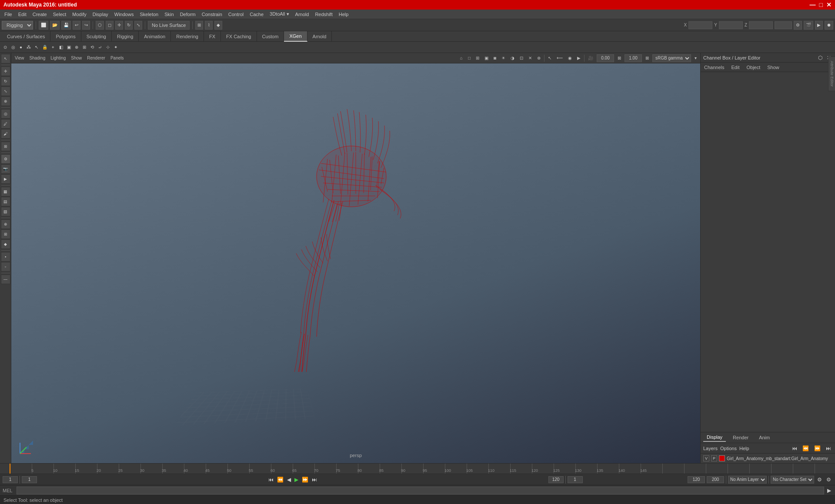 This screenshot has width=835, height=504. What do you see at coordinates (239, 36) in the screenshot?
I see `tab-fx-caching: FX Caching` at bounding box center [239, 36].